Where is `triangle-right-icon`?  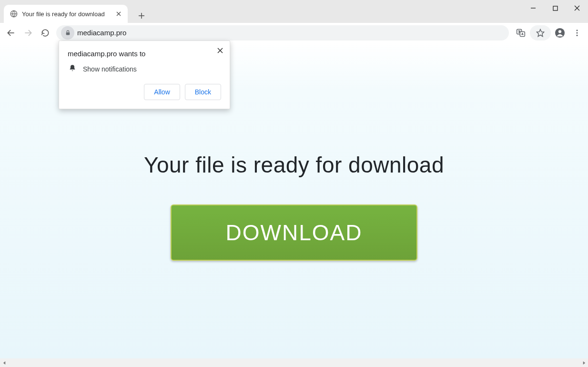 triangle-right-icon is located at coordinates (584, 363).